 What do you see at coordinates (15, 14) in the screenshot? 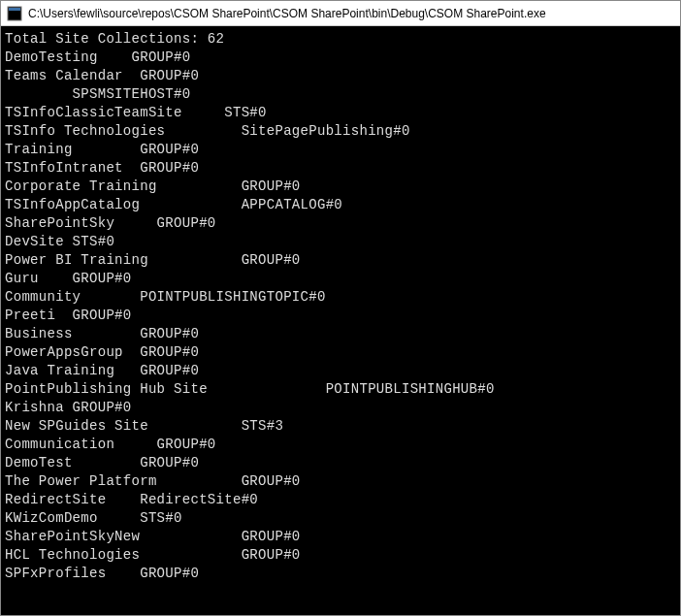
I see `app-icon` at bounding box center [15, 14].